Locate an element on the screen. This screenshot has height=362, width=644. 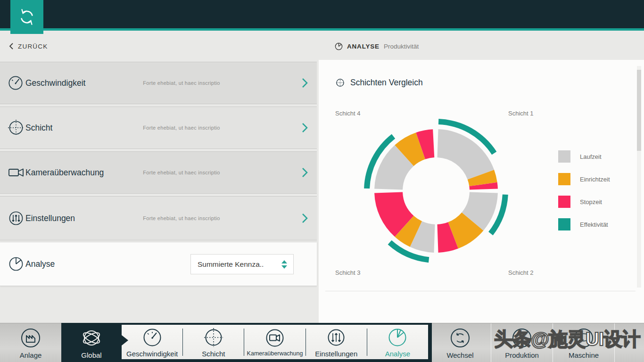
quadrant-label-schicht2: Schicht 2 is located at coordinates (520, 272).